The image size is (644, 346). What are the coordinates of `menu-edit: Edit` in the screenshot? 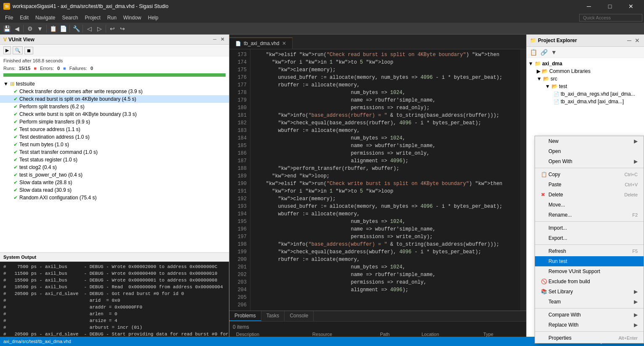 It's located at (24, 18).